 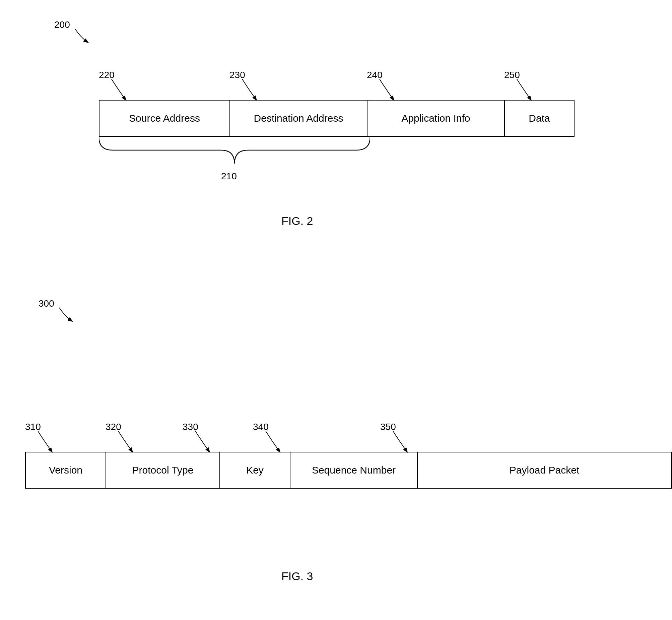 I want to click on cell-data: Data, so click(x=539, y=118).